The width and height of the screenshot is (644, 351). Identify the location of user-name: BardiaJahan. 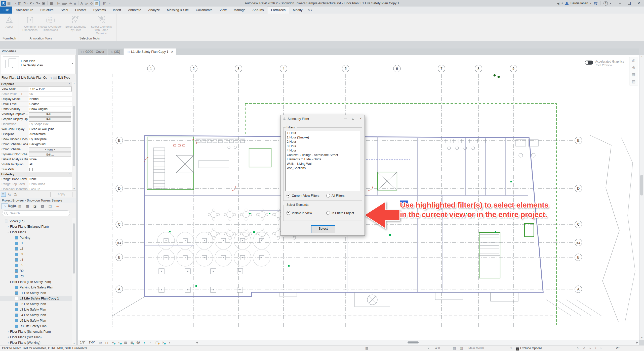
(579, 3).